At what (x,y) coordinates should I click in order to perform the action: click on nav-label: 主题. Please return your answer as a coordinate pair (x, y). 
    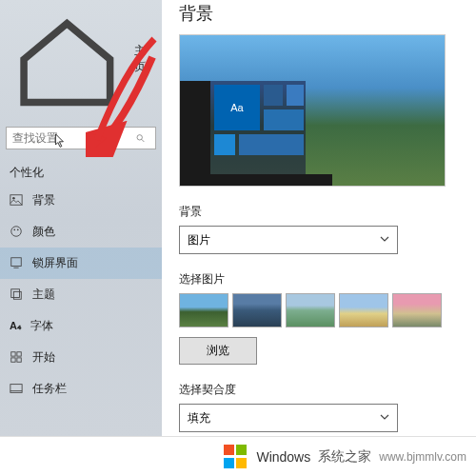
    Looking at the image, I should click on (44, 295).